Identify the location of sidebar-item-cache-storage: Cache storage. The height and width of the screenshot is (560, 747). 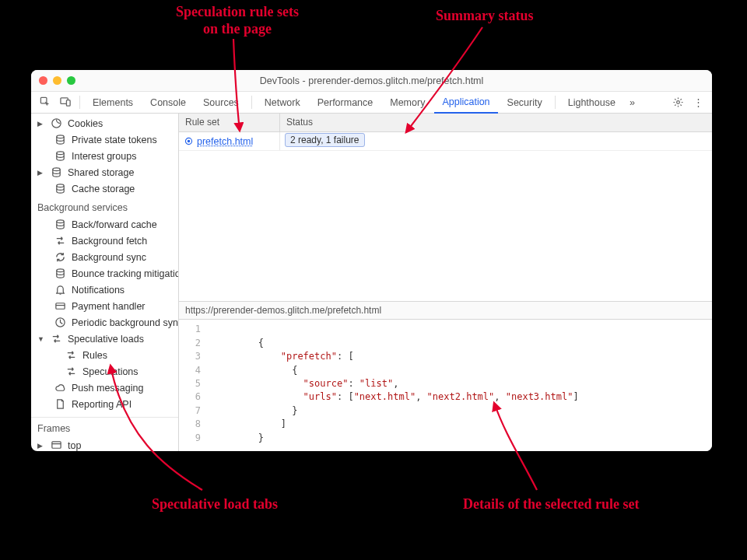
(104, 188).